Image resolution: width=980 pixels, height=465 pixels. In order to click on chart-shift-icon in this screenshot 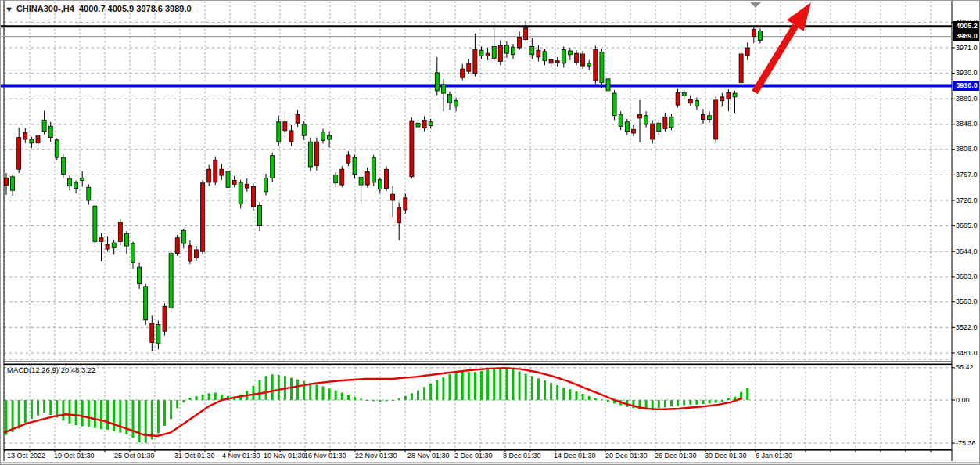, I will do `click(756, 5)`.